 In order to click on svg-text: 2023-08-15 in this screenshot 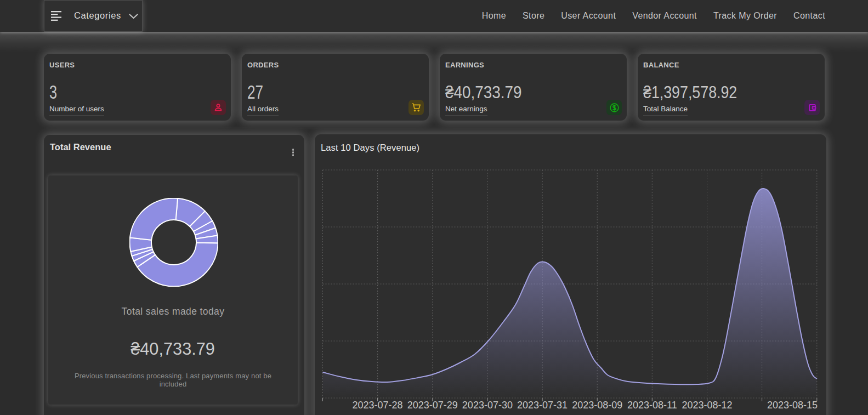, I will do `click(792, 405)`.